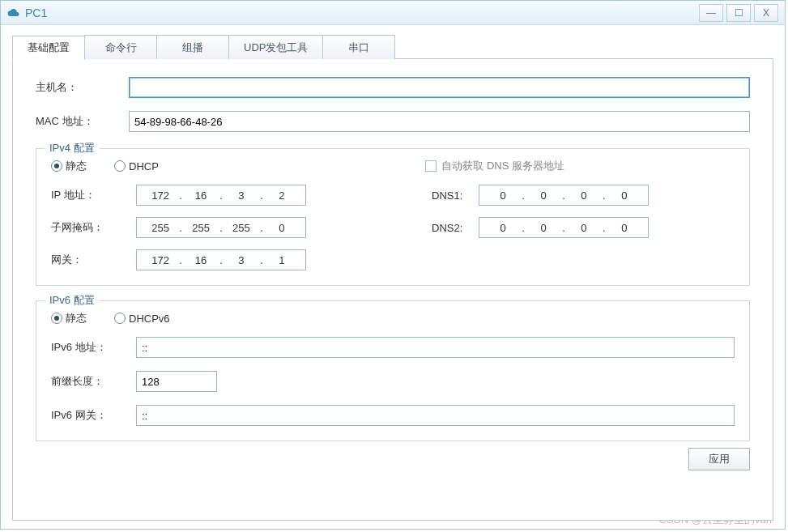  I want to click on apply-row: 应用, so click(393, 459).